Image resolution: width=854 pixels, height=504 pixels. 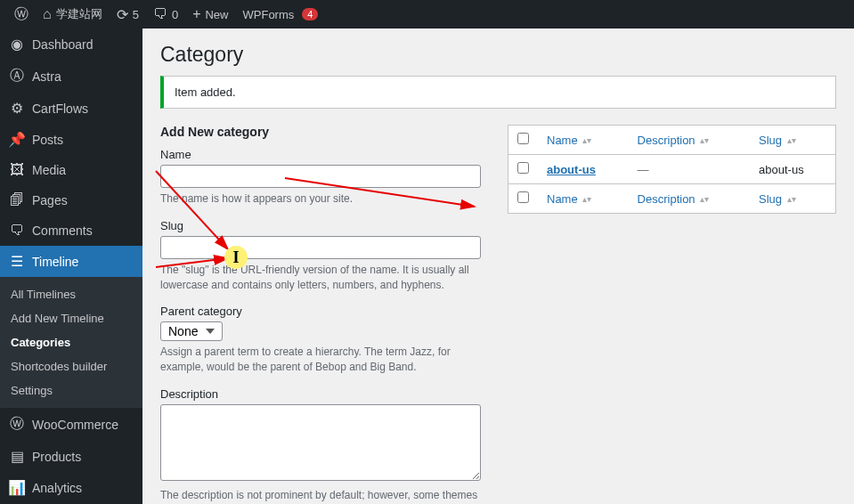 I want to click on menu-products: ▤Products, so click(x=71, y=456).